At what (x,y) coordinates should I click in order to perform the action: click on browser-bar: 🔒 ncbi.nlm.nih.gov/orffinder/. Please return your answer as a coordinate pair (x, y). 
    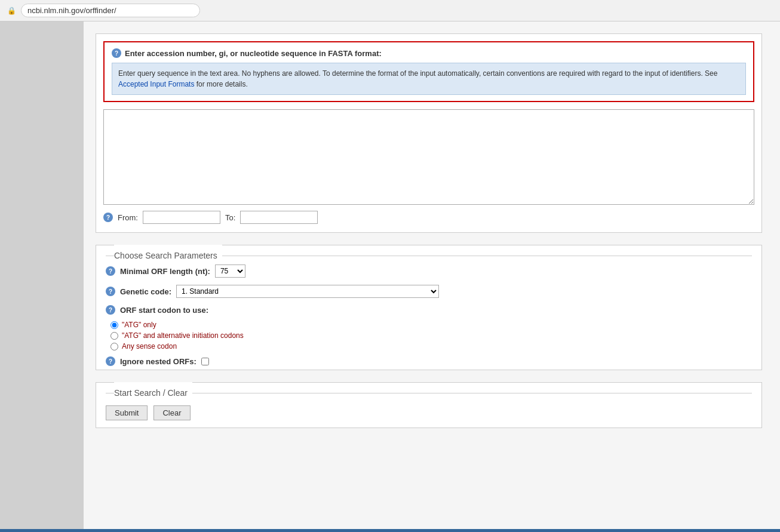
    Looking at the image, I should click on (390, 11).